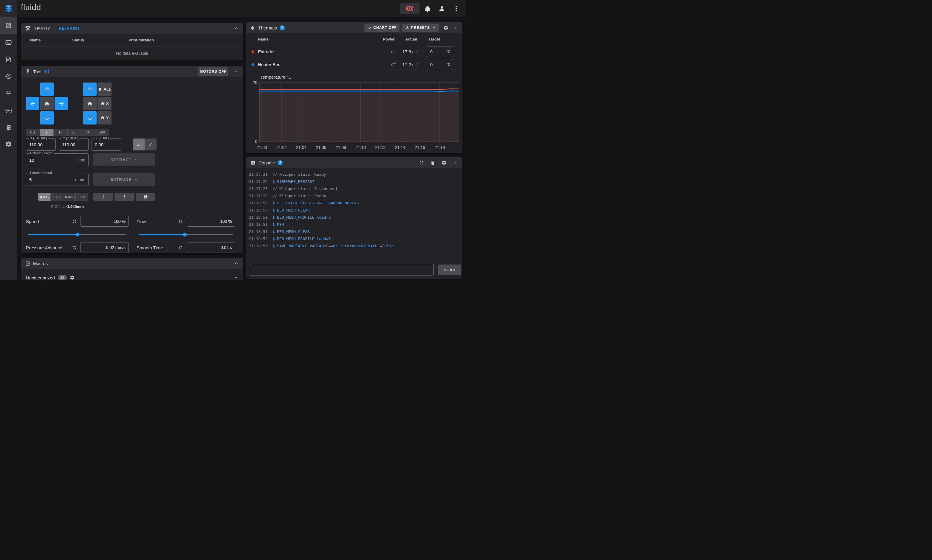 This screenshot has height=560, width=932. What do you see at coordinates (74, 144) in the screenshot?
I see `y-position-field: Y [ 110.00 ]110.00` at bounding box center [74, 144].